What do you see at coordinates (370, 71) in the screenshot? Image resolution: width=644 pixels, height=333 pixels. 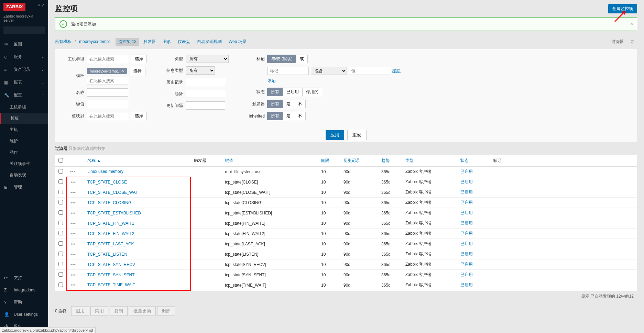 I see `tag-value-input` at bounding box center [370, 71].